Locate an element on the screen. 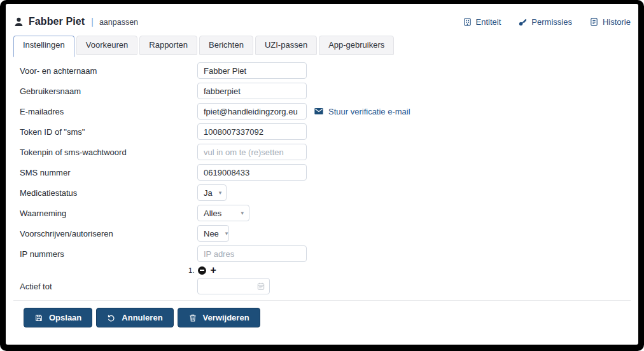  page-subtitle: aanpassen is located at coordinates (118, 22).